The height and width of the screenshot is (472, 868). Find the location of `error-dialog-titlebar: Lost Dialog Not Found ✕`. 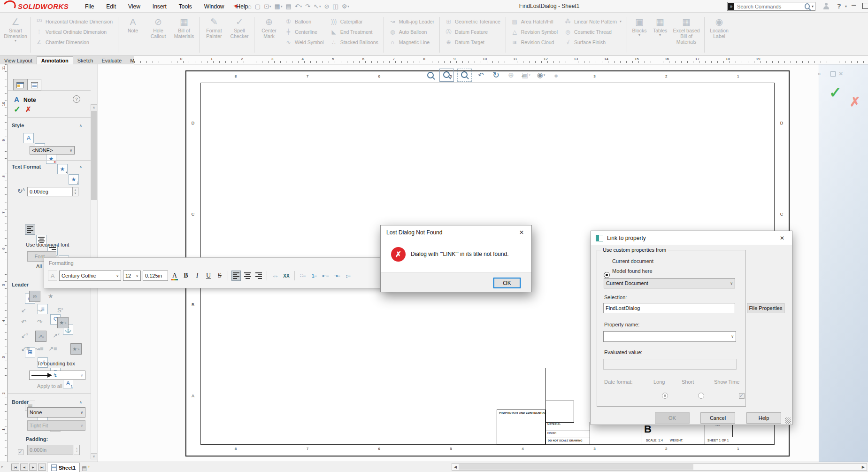

error-dialog-titlebar: Lost Dialog Not Found ✕ is located at coordinates (456, 232).